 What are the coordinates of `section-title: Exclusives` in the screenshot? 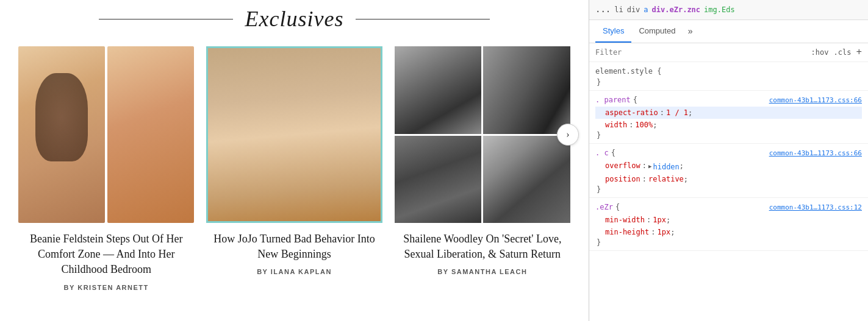 It's located at (295, 19).